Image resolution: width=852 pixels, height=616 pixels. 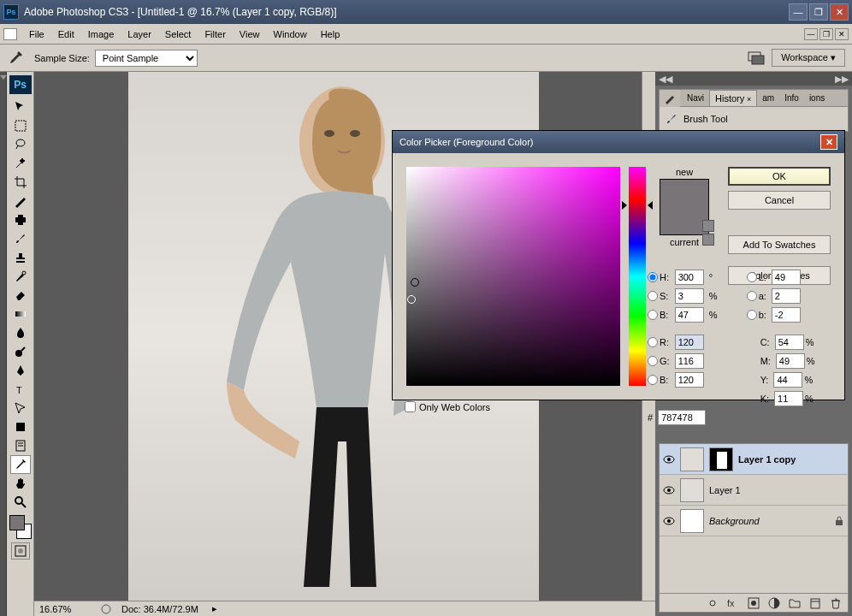 What do you see at coordinates (330, 34) in the screenshot?
I see `menu-help: Help` at bounding box center [330, 34].